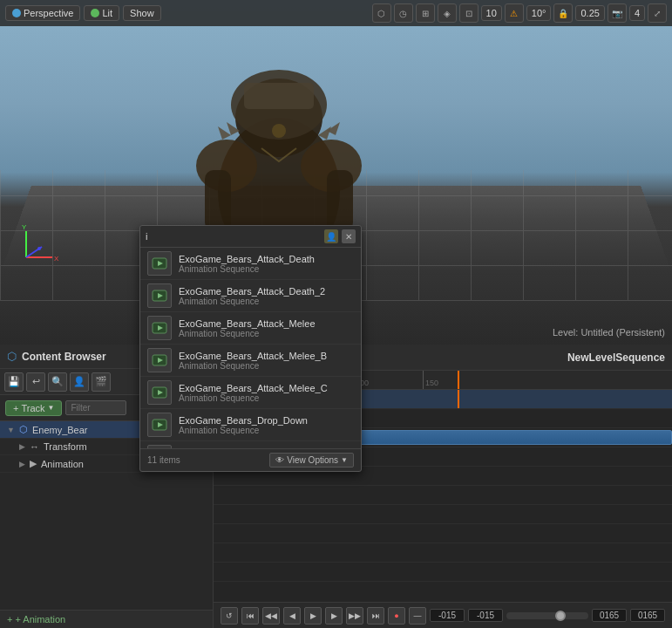  Describe the element at coordinates (142, 13) in the screenshot. I see `show-btn: Show` at that location.